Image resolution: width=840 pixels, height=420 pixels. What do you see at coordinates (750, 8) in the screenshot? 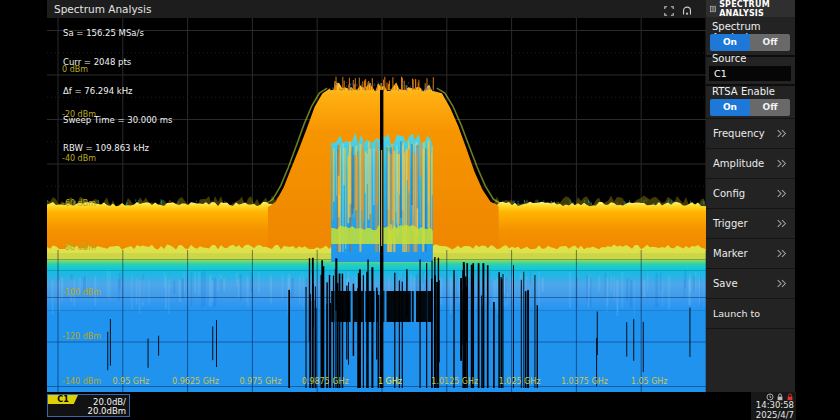
I see `panel-header: SPECTRUM ANALYSIS` at bounding box center [750, 8].